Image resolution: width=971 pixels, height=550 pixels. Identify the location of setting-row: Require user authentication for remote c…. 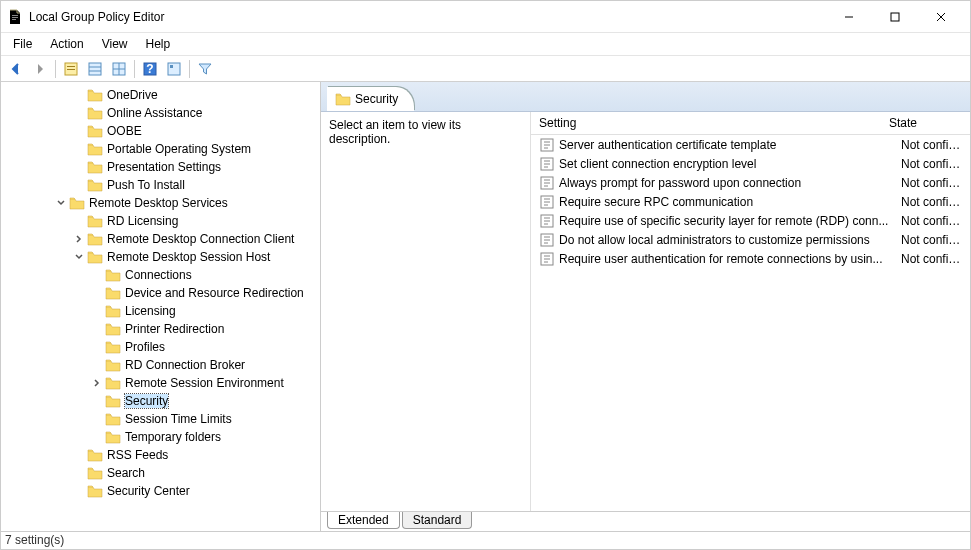
(750, 258).